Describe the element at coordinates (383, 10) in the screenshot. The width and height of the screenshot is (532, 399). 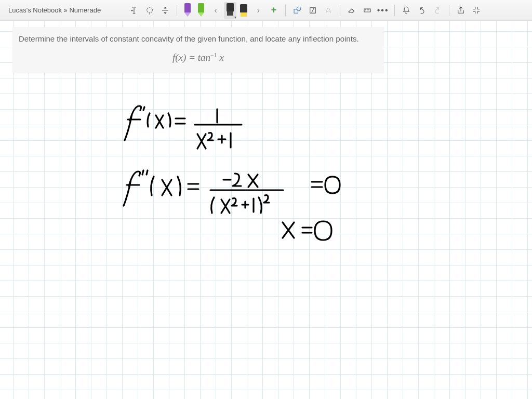
I see `ellipsis-icon: •••` at that location.